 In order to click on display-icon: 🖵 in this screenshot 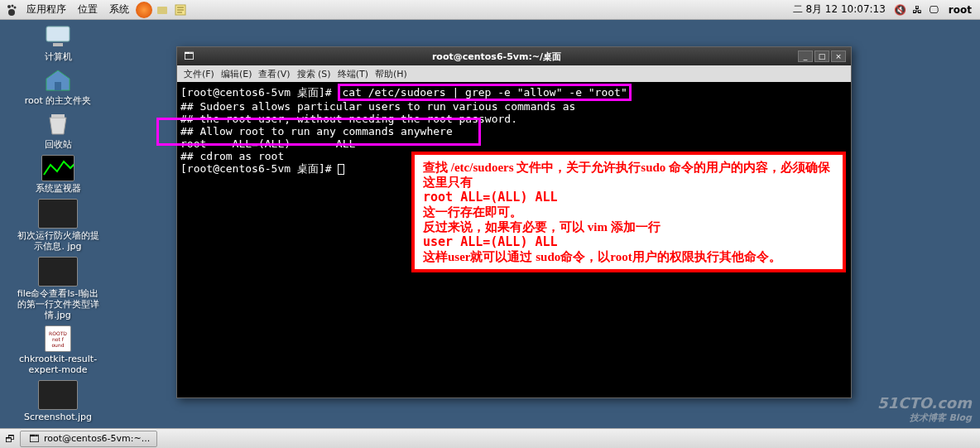, I will do `click(934, 10)`.